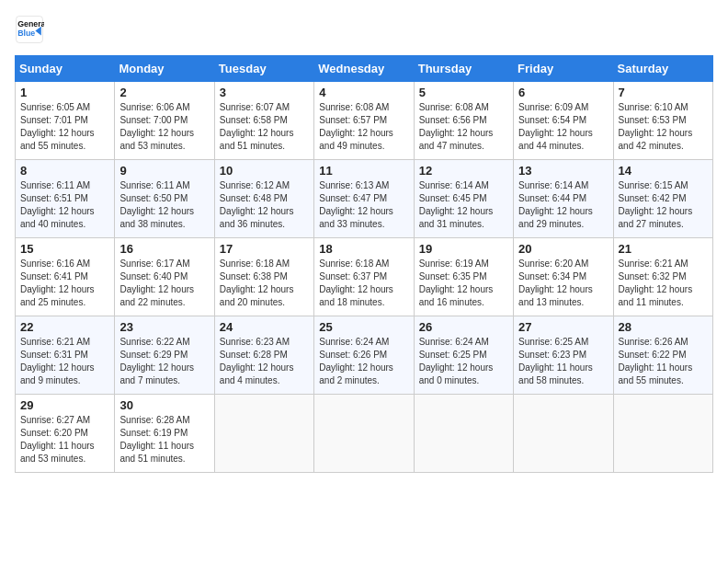 The width and height of the screenshot is (728, 563). Describe the element at coordinates (364, 327) in the screenshot. I see `day-number: 25` at that location.